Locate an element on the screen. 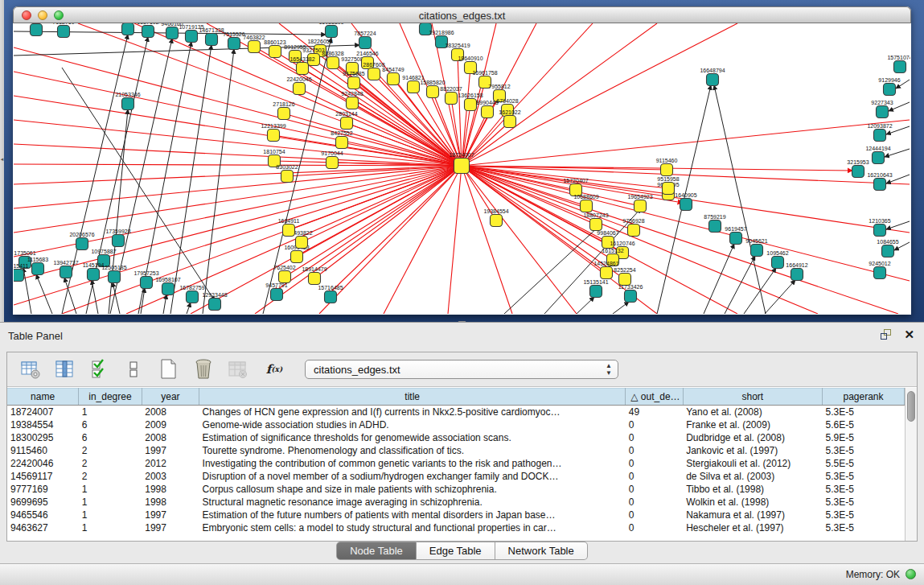 This screenshot has width=924, height=585. graph-node: 12213399 is located at coordinates (273, 132).